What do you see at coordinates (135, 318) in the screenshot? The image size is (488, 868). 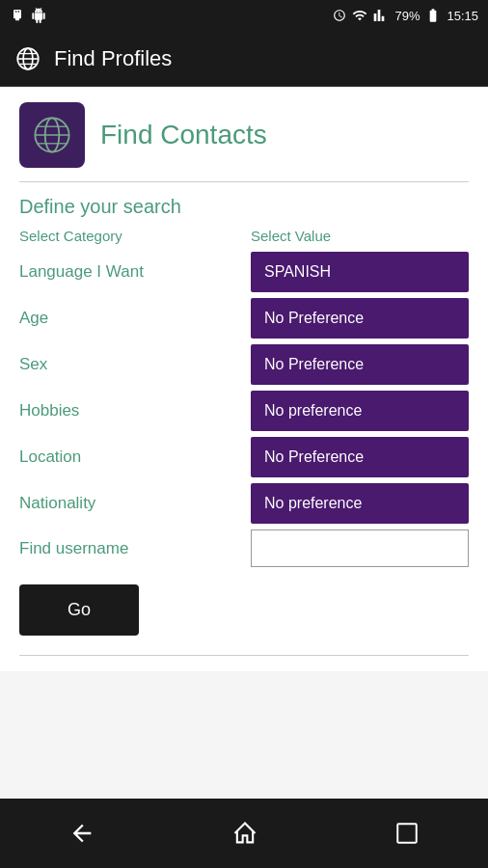 I see `age-label: Age` at bounding box center [135, 318].